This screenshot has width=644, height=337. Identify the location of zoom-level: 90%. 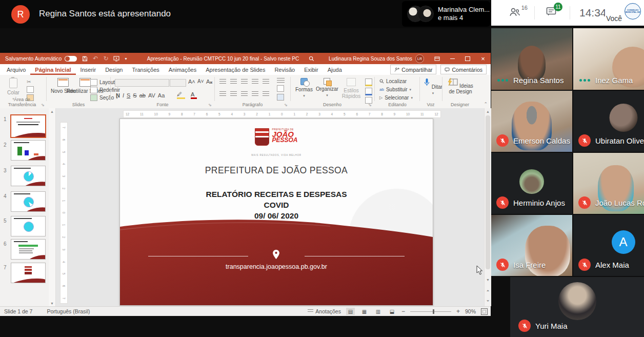
(471, 311).